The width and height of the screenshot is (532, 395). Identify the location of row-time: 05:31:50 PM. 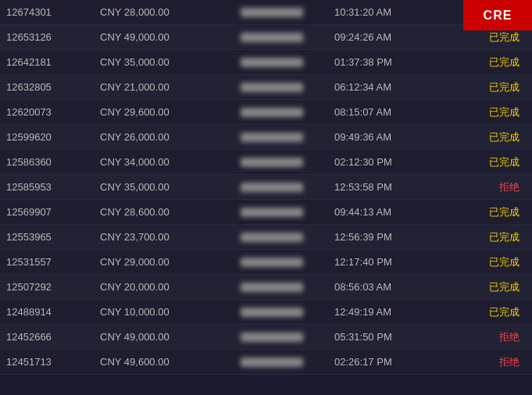
(385, 337).